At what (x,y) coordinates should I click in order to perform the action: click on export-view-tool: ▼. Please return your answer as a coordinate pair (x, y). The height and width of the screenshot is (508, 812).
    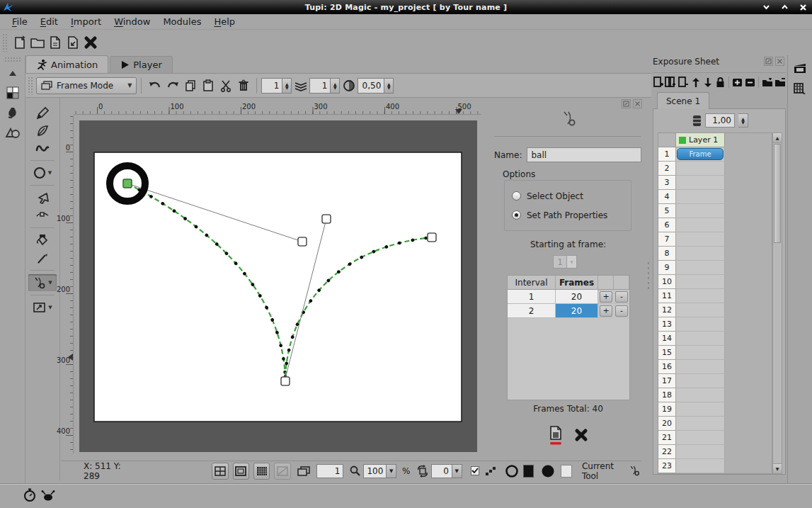
    Looking at the image, I should click on (42, 307).